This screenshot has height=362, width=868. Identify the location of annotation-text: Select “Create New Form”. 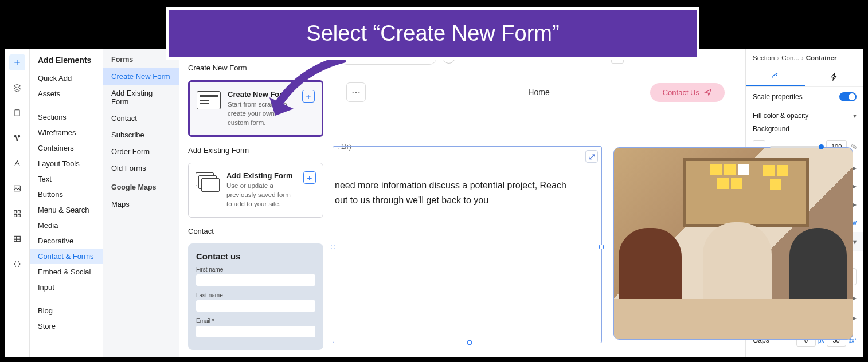
(432, 33).